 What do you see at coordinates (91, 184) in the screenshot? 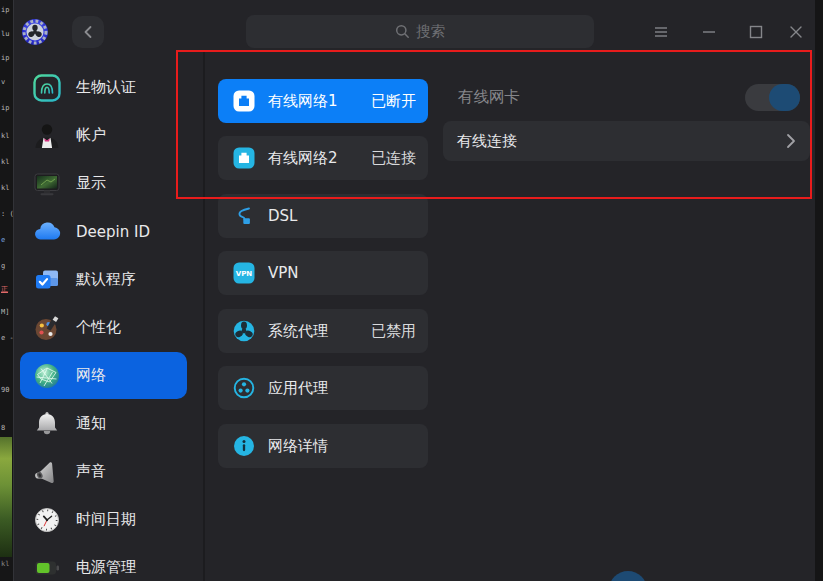
I see `sidebar-item-label: 显示` at bounding box center [91, 184].